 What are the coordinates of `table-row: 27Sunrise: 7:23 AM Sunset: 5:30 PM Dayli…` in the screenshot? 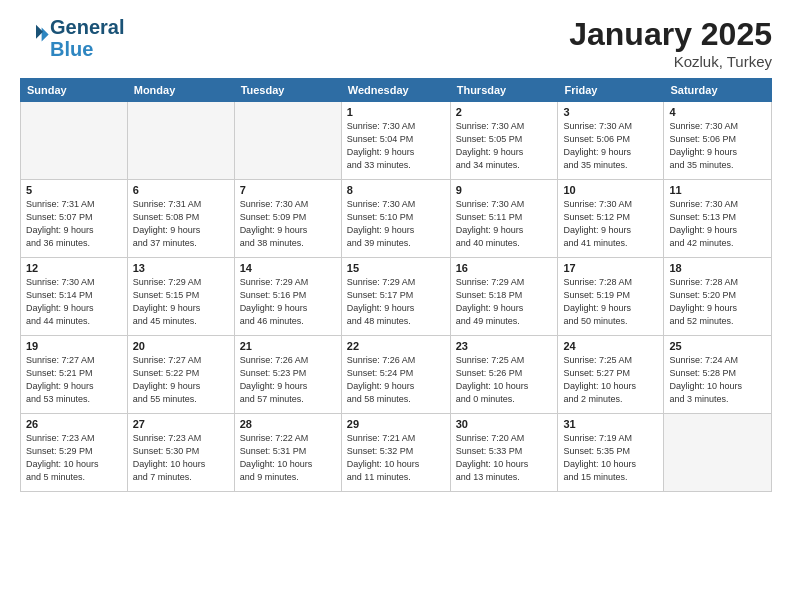 It's located at (180, 453).